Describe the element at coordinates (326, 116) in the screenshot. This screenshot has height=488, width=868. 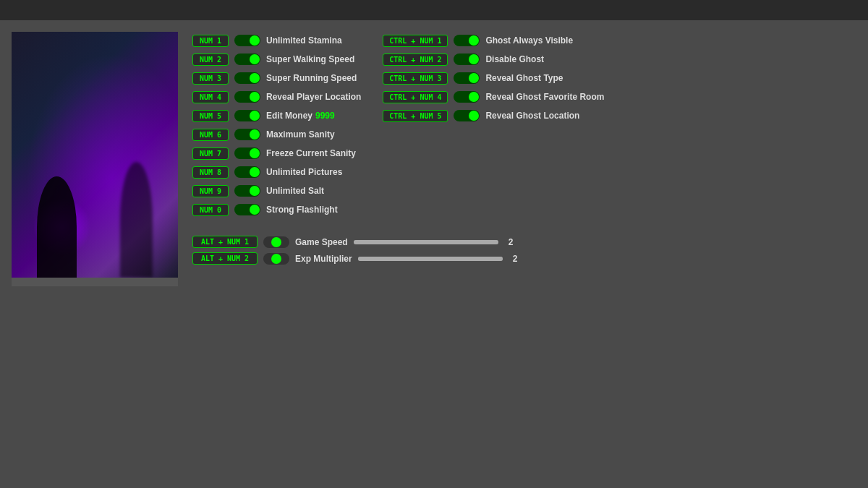
I see `money-value: 9999` at that location.